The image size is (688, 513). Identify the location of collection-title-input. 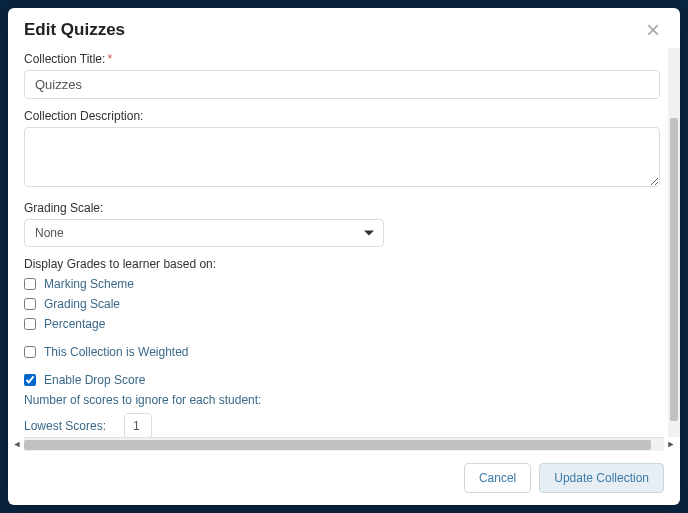
(342, 84).